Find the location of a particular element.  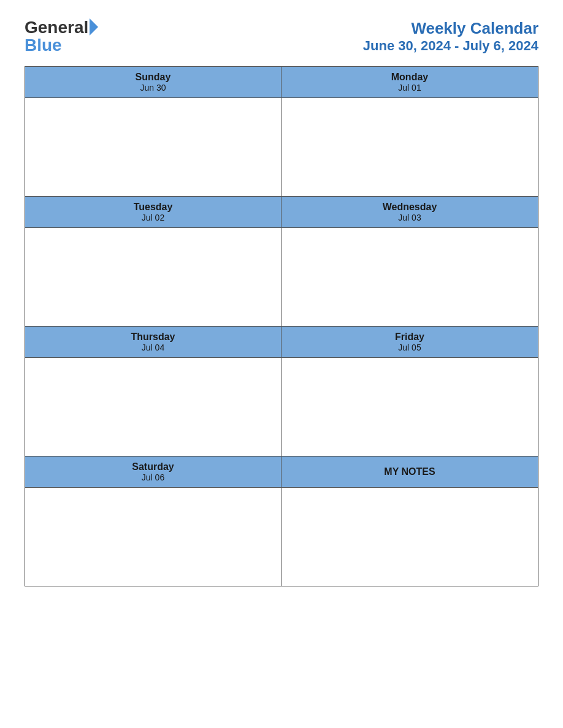

monday-header: Monday Jul 01 is located at coordinates (410, 82).